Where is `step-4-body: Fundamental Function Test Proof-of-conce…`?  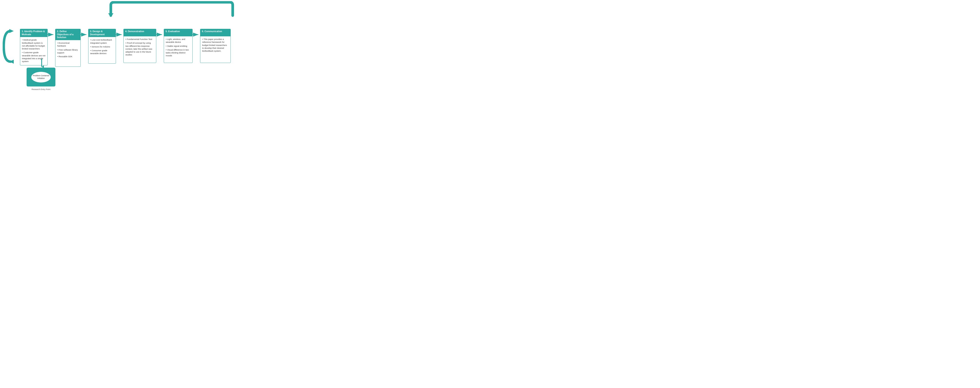 step-4-body: Fundamental Function Test Proof-of-conce… is located at coordinates (140, 49).